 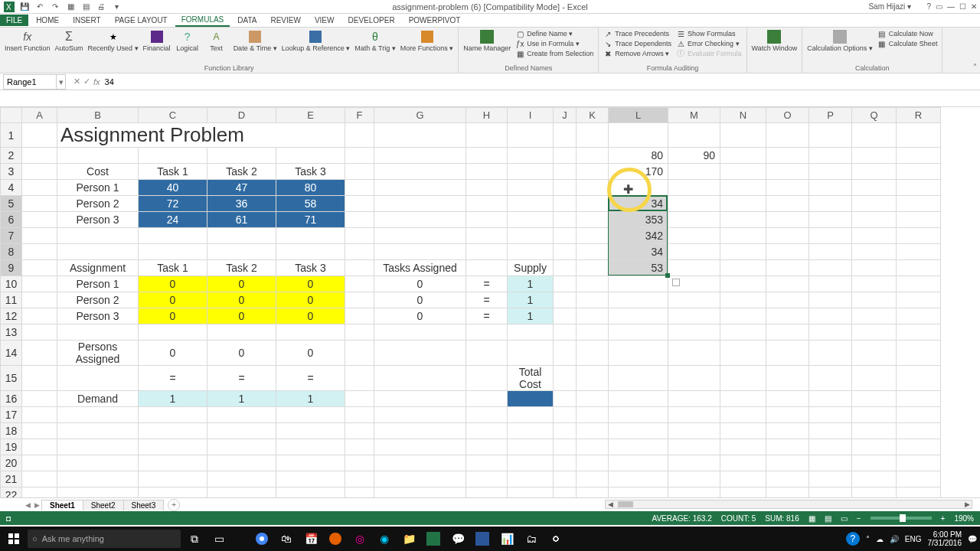 What do you see at coordinates (409, 539) in the screenshot?
I see `file-explorer-icon: 📁` at bounding box center [409, 539].